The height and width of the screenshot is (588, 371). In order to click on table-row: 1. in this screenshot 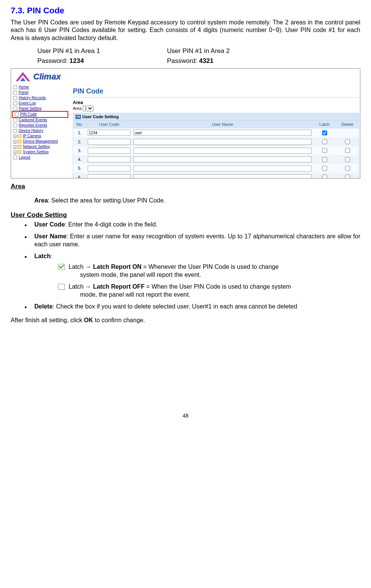, I will do `click(216, 133)`.